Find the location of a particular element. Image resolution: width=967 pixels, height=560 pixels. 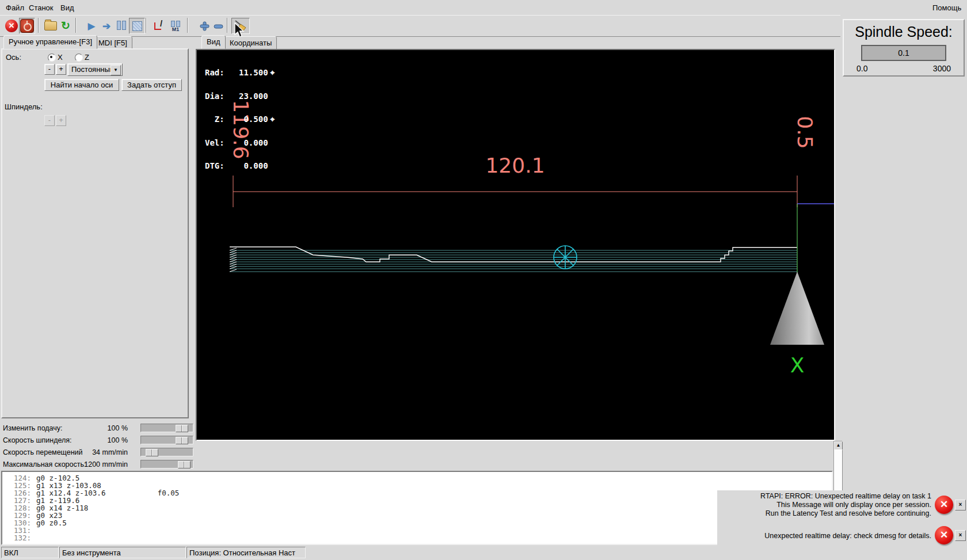

status-power: ВКЛ is located at coordinates (30, 553).